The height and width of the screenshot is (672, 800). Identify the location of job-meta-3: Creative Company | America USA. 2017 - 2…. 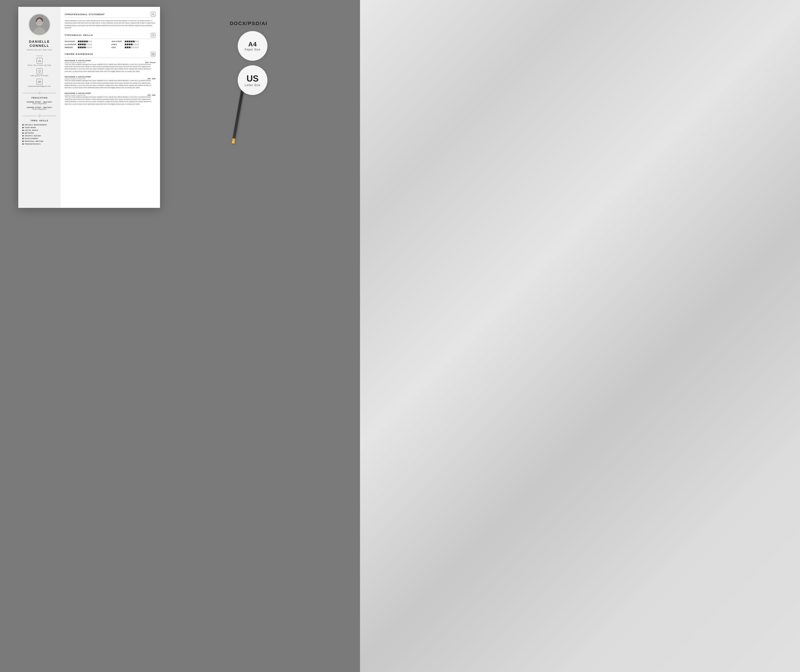
(110, 95).